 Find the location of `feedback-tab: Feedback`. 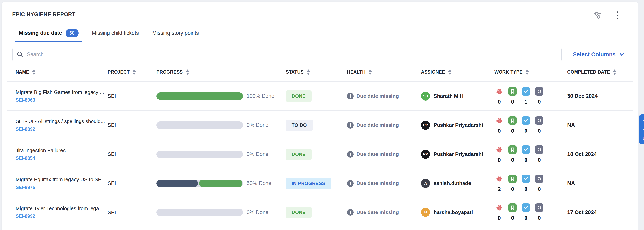

feedback-tab: Feedback is located at coordinates (642, 129).